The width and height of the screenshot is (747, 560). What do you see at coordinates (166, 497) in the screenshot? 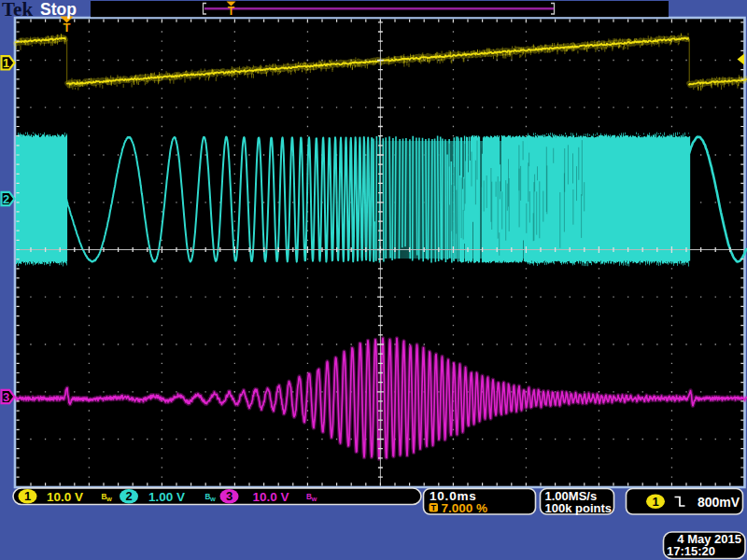
I see `svg-text: 1.00 V` at bounding box center [166, 497].